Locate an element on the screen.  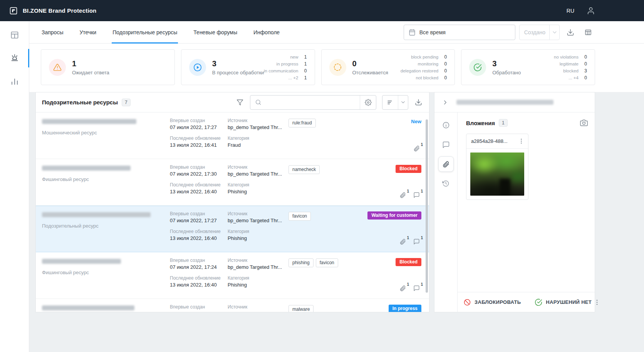
language-switcher: RU is located at coordinates (570, 11).